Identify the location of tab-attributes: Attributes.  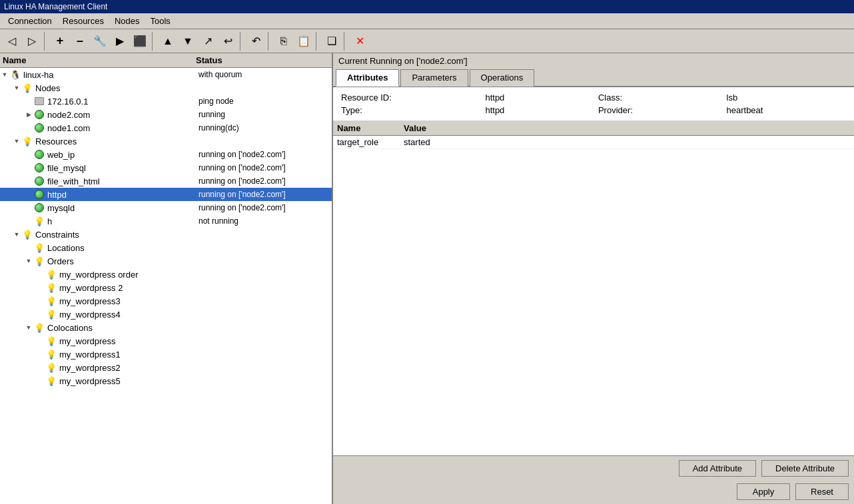
(368, 78).